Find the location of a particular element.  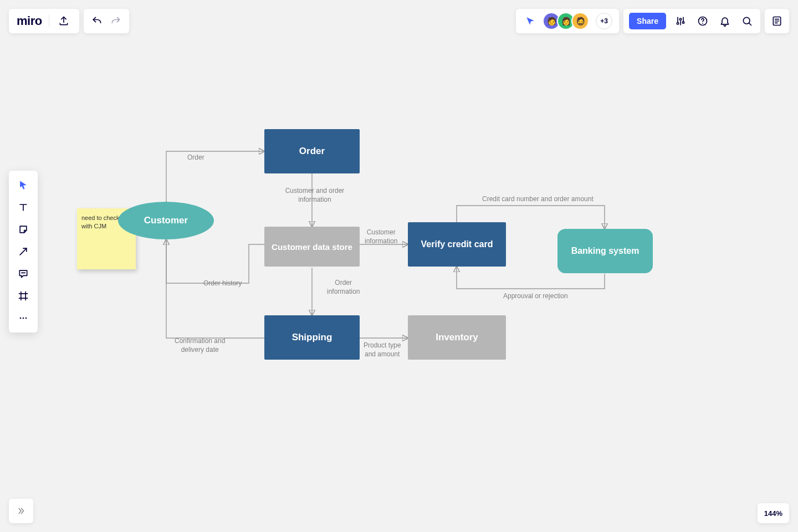

logo-panel: miro is located at coordinates (44, 21).